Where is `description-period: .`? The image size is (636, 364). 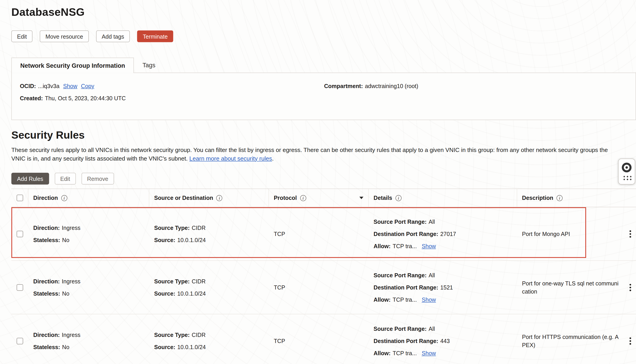 description-period: . is located at coordinates (273, 158).